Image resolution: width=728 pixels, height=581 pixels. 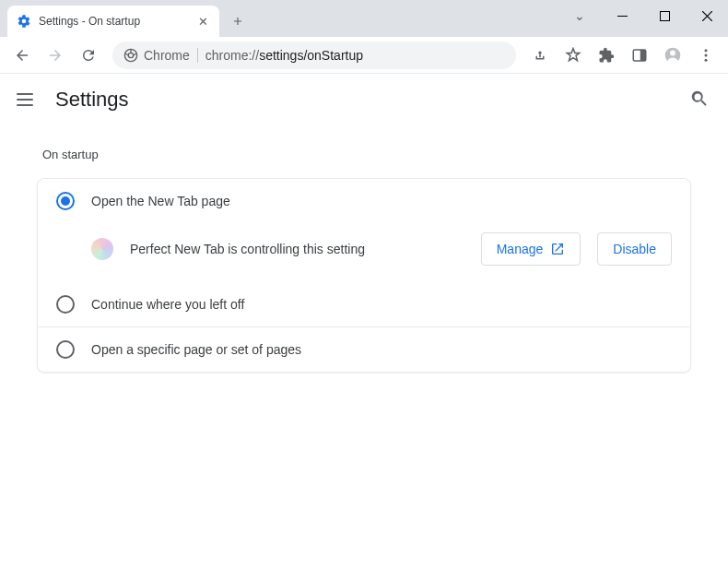 I want to click on forward-button, so click(x=55, y=55).